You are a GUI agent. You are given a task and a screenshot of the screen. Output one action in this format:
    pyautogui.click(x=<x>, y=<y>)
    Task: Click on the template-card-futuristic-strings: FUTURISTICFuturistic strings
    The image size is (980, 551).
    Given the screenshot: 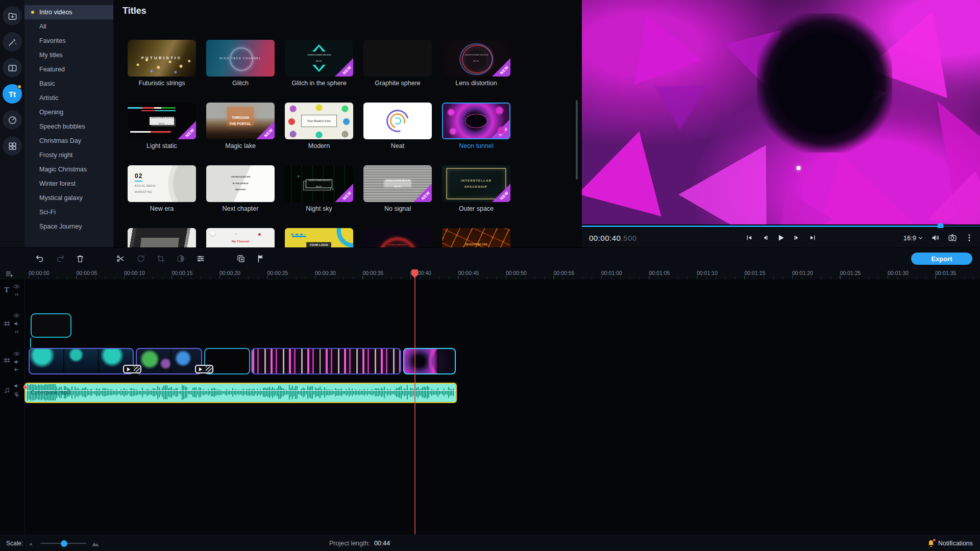 What is the action you would take?
    pyautogui.click(x=162, y=63)
    